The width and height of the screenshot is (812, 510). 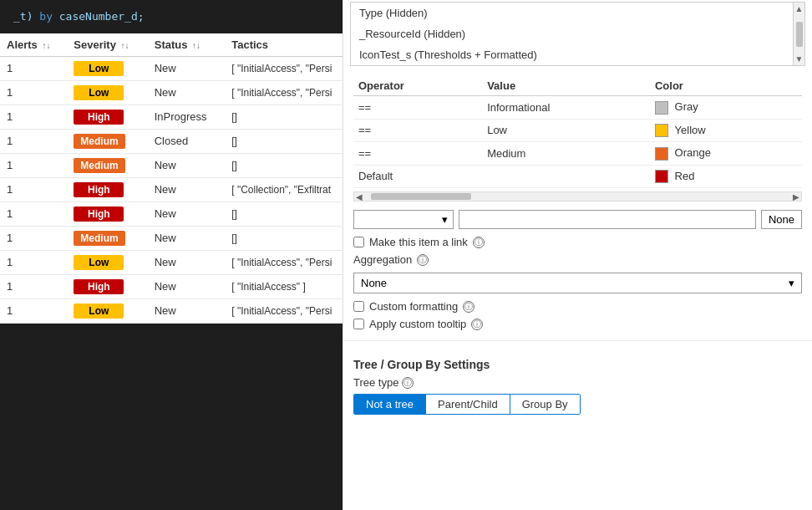 What do you see at coordinates (389, 405) in the screenshot?
I see `tree-type-button-not-a-tree: Not a tree` at bounding box center [389, 405].